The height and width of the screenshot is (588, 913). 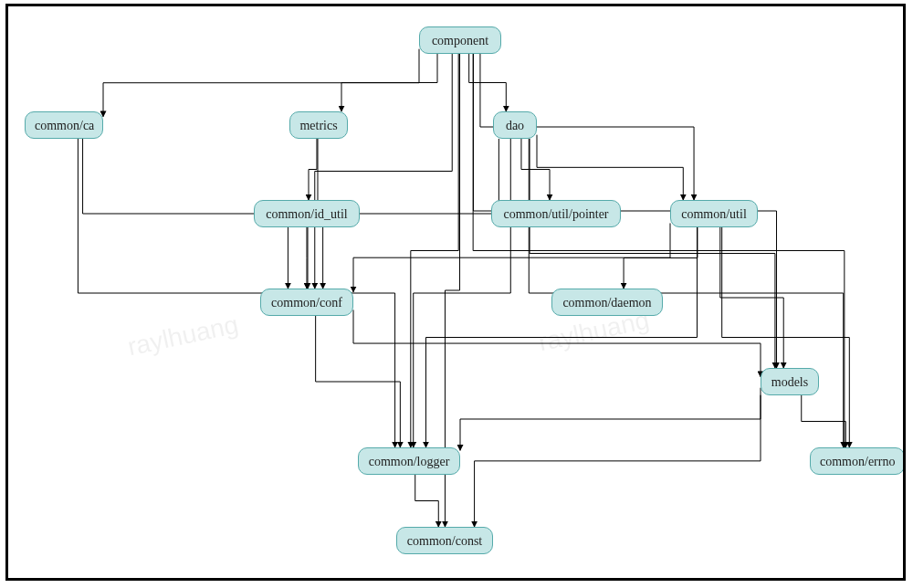 What do you see at coordinates (661, 257) in the screenshot?
I see `edge-common_util-common_daemon` at bounding box center [661, 257].